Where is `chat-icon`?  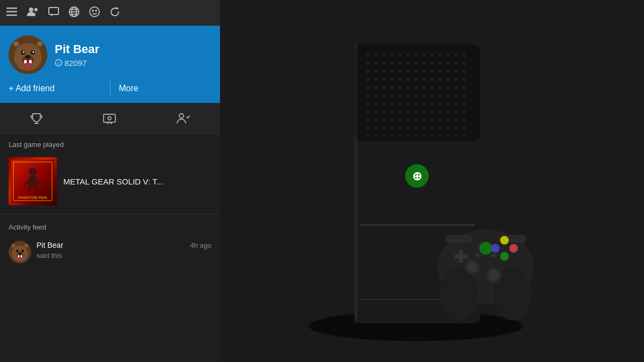 chat-icon is located at coordinates (54, 13).